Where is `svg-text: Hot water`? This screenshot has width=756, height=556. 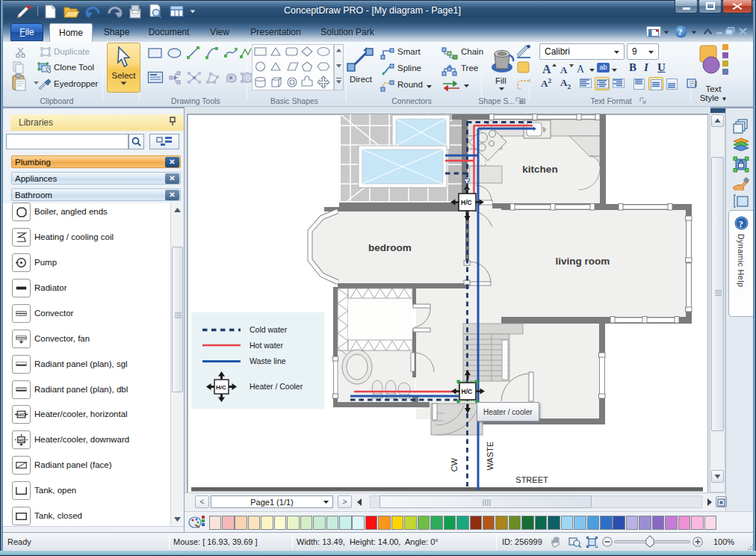 svg-text: Hot water is located at coordinates (266, 345).